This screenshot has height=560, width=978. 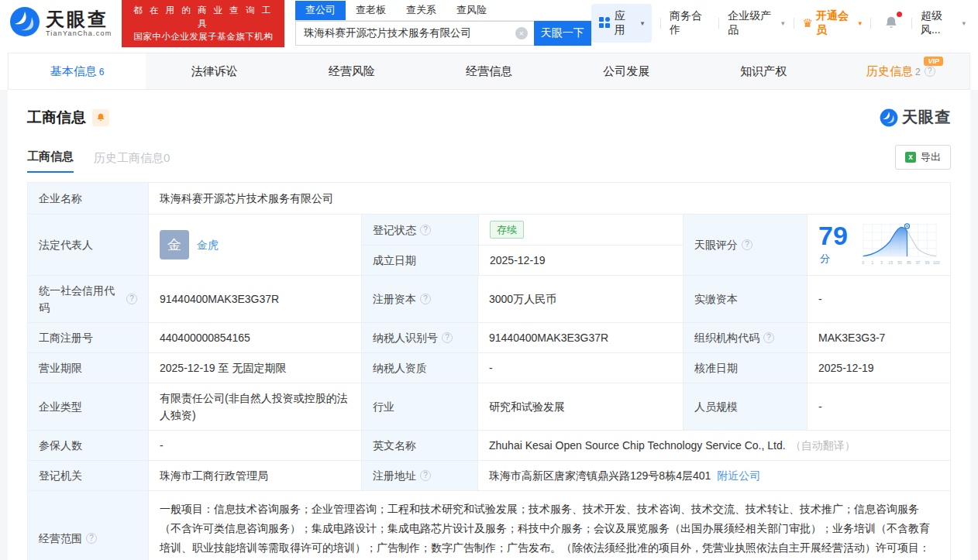 I want to click on tab-company-development-label: 公司发展, so click(x=626, y=71).